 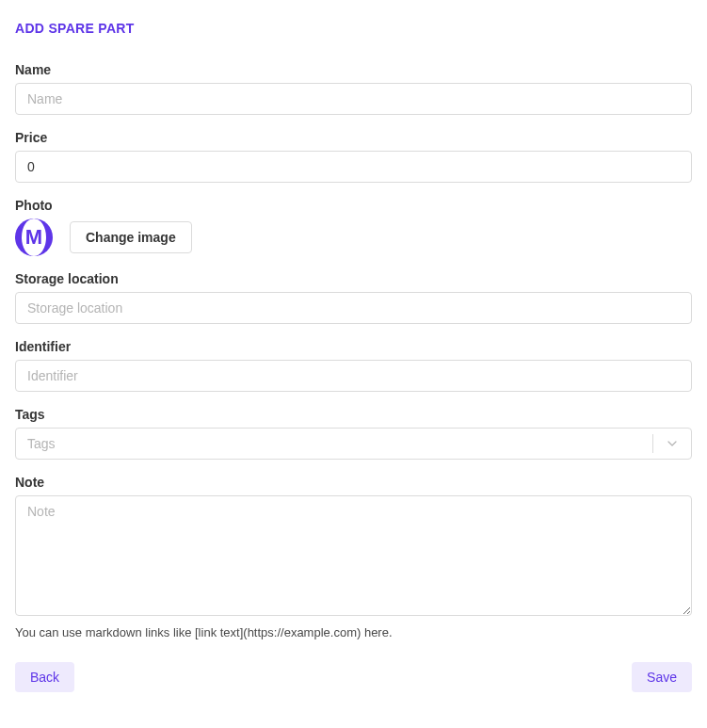 What do you see at coordinates (354, 444) in the screenshot?
I see `tags-select: Tags` at bounding box center [354, 444].